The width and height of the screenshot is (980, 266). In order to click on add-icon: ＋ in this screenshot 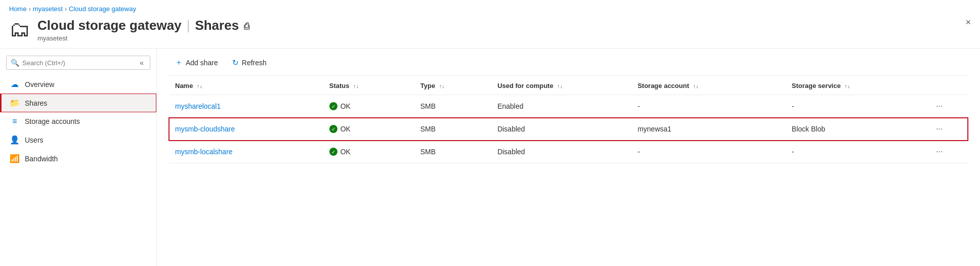, I will do `click(179, 63)`.